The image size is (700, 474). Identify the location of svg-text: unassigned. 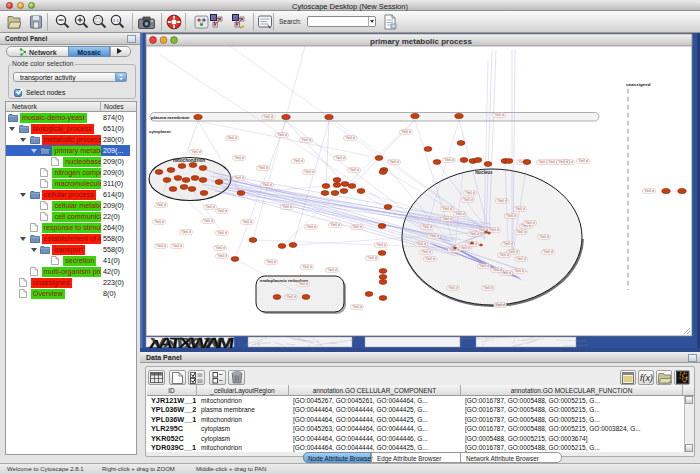
(638, 84).